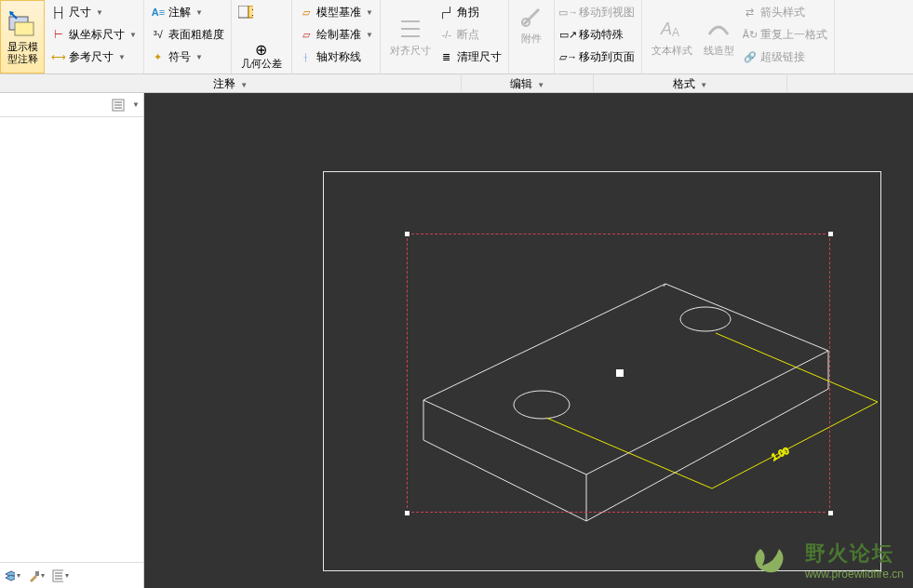 The width and height of the screenshot is (913, 588). Describe the element at coordinates (771, 558) in the screenshot. I see `wildfire-logo-icon` at that location.